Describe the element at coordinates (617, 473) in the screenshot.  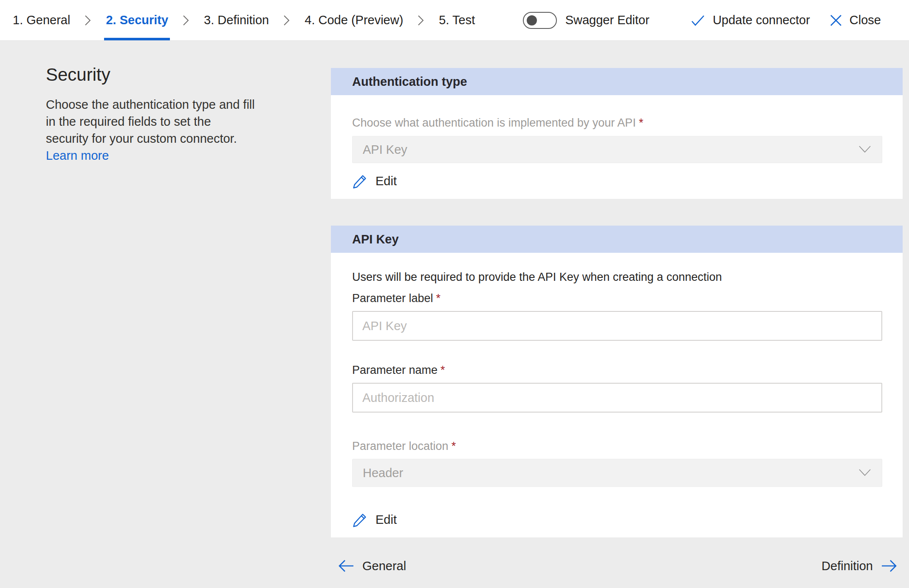
I see `parameter-location-dropdown: Header` at that location.